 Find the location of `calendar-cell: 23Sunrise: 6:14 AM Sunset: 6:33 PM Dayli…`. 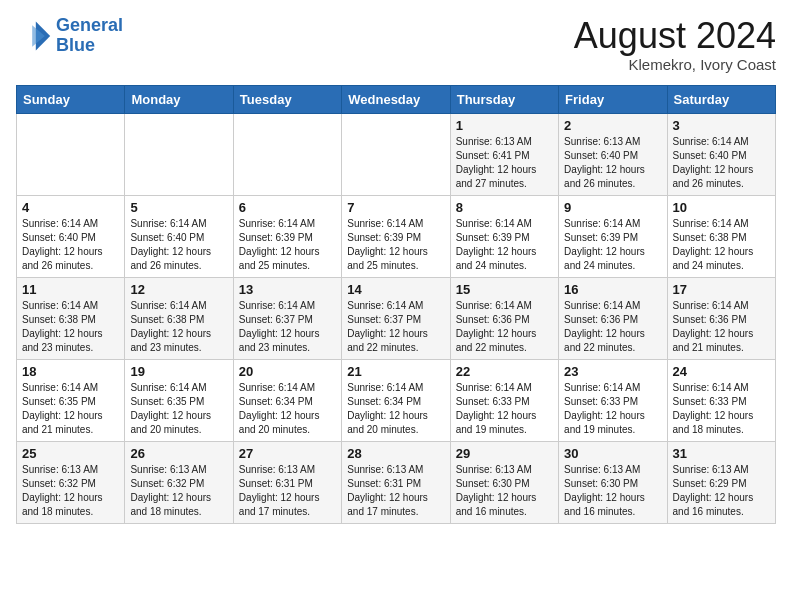

calendar-cell: 23Sunrise: 6:14 AM Sunset: 6:33 PM Dayli… is located at coordinates (613, 400).